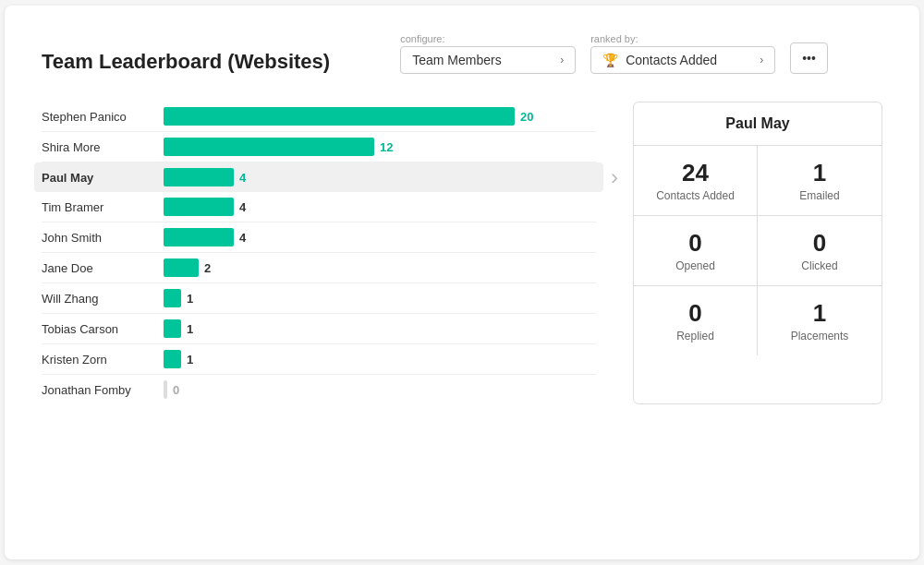  Describe the element at coordinates (683, 60) in the screenshot. I see `ranked-dropdown: 🏆 Contacts Added ›` at that location.